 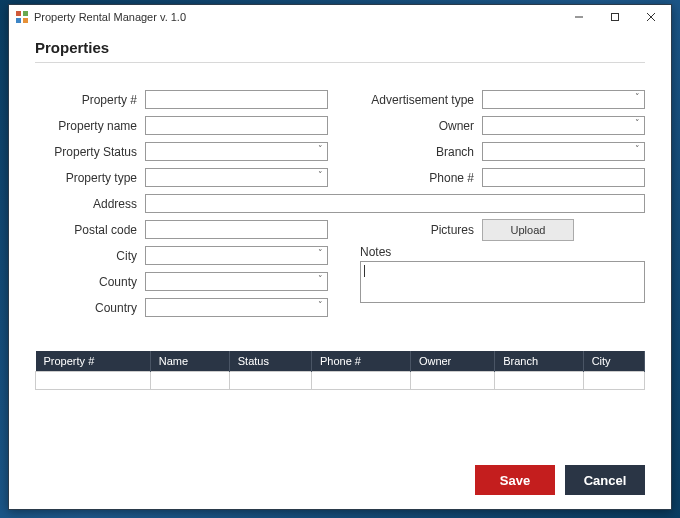 What do you see at coordinates (90, 126) in the screenshot?
I see `property-name-label: Property name` at bounding box center [90, 126].